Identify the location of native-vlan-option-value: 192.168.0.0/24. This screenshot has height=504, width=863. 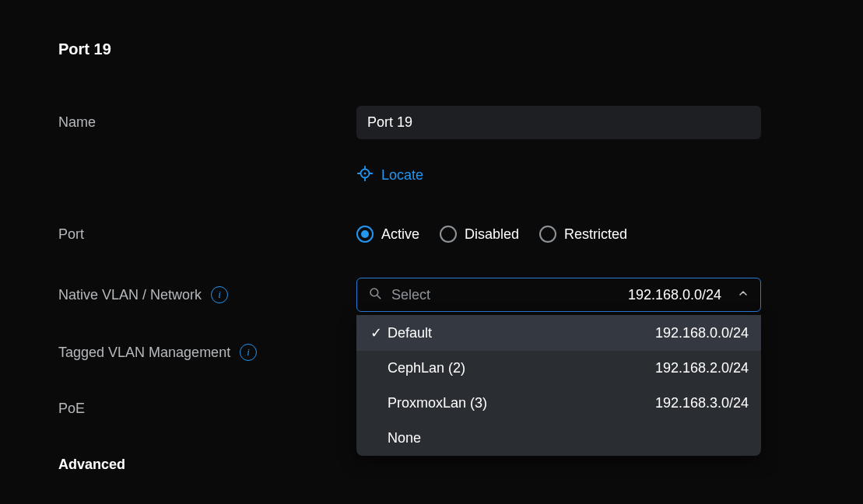
(702, 333).